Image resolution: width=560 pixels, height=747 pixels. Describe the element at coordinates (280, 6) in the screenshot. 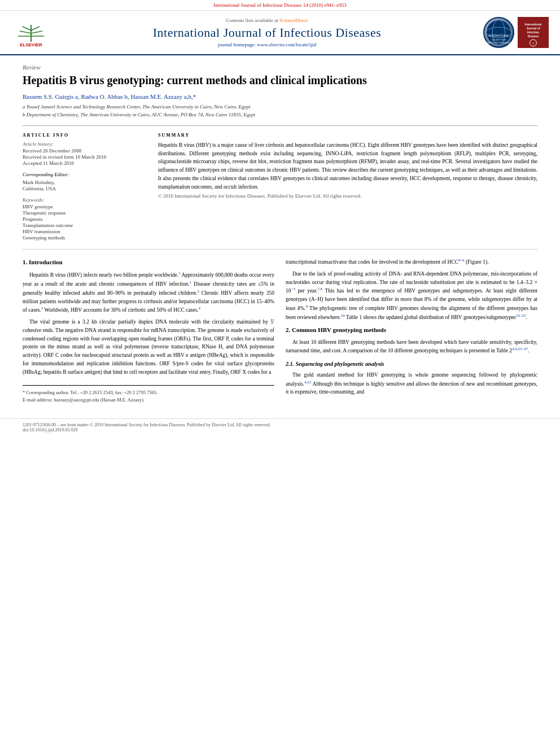

I see `top-bar: International Journal of Infectious Dise…` at that location.